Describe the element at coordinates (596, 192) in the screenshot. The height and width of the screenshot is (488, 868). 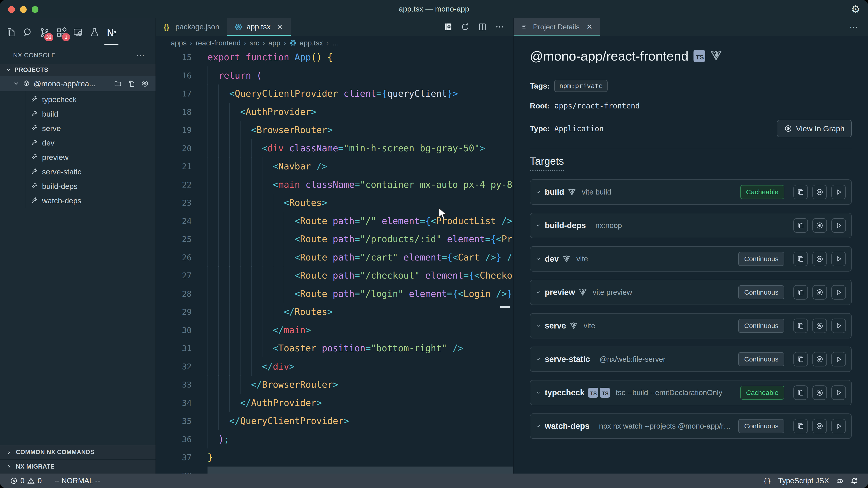
I see `target-description: vite build` at that location.